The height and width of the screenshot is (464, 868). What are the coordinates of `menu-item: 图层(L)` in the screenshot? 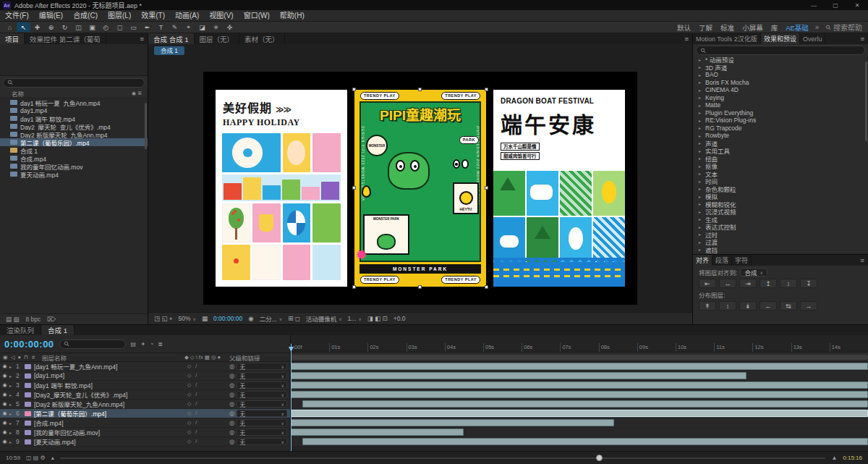 It's located at (119, 16).